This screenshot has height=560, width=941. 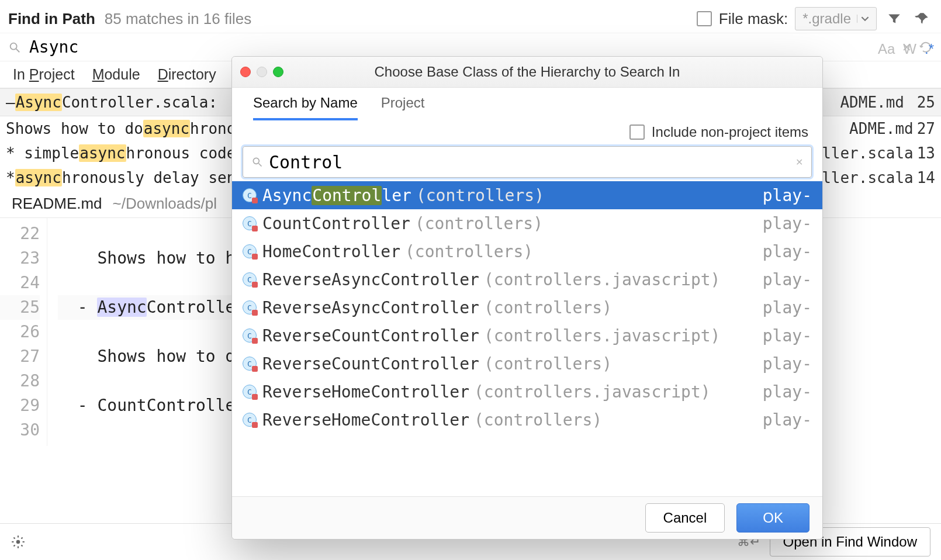 What do you see at coordinates (753, 19) in the screenshot?
I see `file-mask-label: File mask:` at bounding box center [753, 19].